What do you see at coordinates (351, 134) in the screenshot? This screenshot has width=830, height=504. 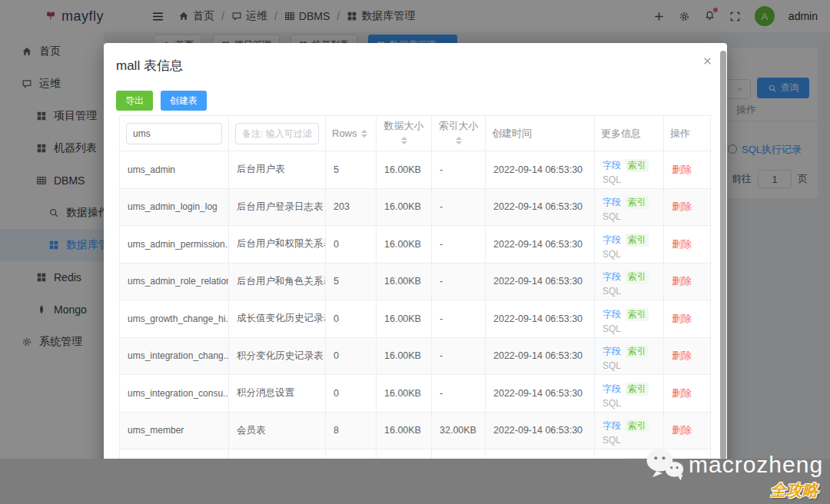 I see `rows-column-header: Rows` at bounding box center [351, 134].